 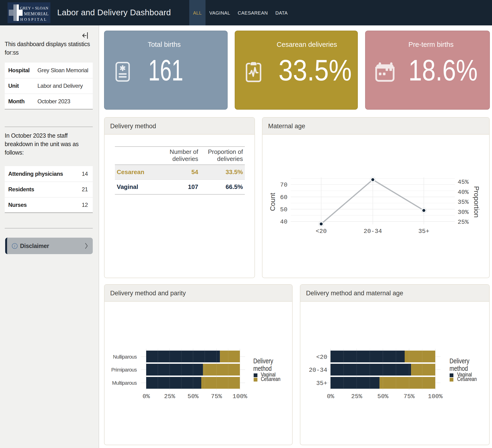 What do you see at coordinates (284, 198) in the screenshot?
I see `svg-text: 60` at bounding box center [284, 198].